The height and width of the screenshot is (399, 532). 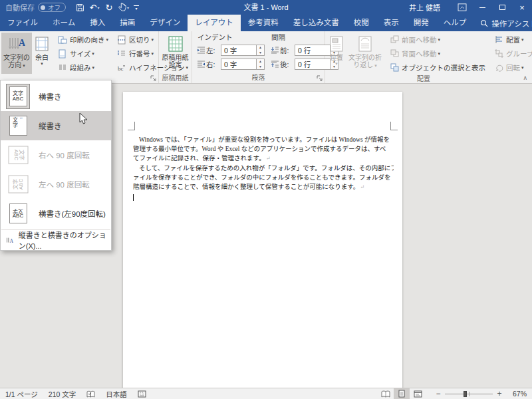 I want to click on undo-button: ↶▾, so click(x=94, y=7).